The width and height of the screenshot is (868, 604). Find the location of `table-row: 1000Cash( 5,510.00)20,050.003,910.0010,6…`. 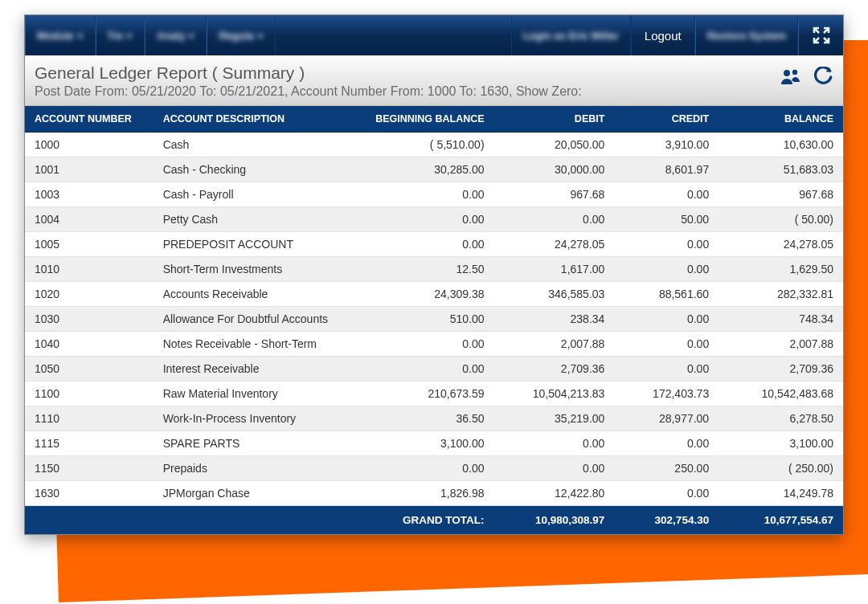

table-row: 1000Cash( 5,510.00)20,050.003,910.0010,6… is located at coordinates (434, 145).